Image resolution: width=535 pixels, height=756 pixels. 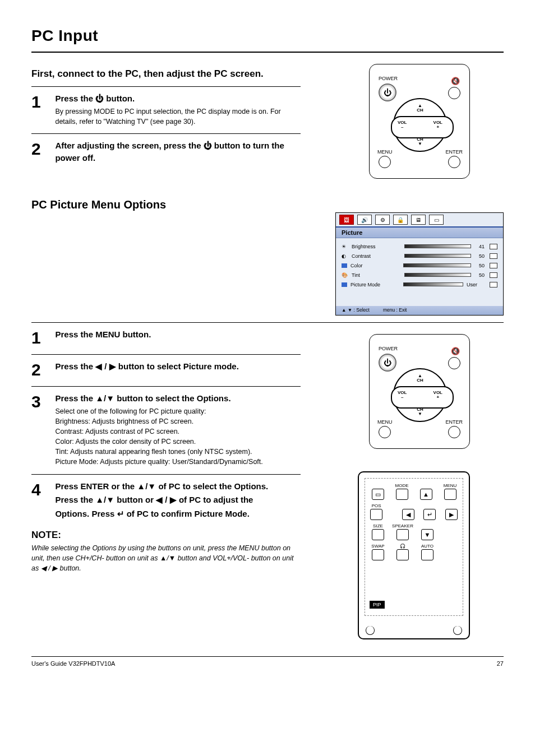 I want to click on menu-label: MENU, so click(x=450, y=485).